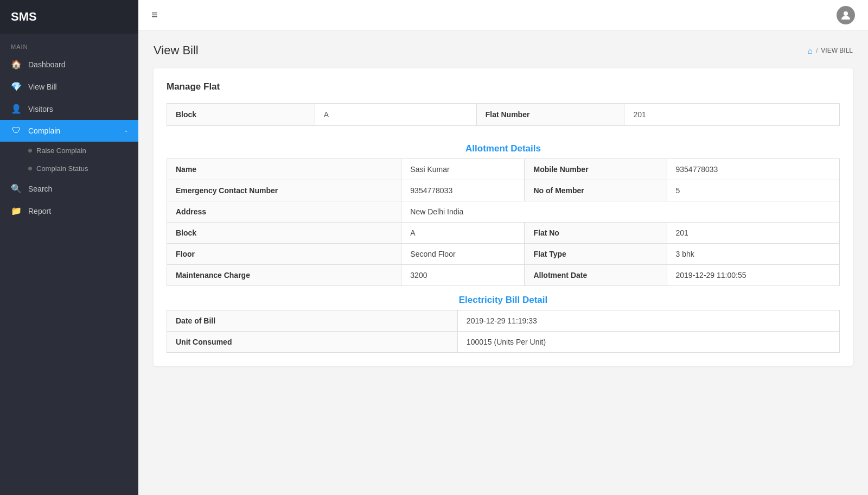  What do you see at coordinates (596, 254) in the screenshot?
I see `flat-type-label: Flat Type` at bounding box center [596, 254].